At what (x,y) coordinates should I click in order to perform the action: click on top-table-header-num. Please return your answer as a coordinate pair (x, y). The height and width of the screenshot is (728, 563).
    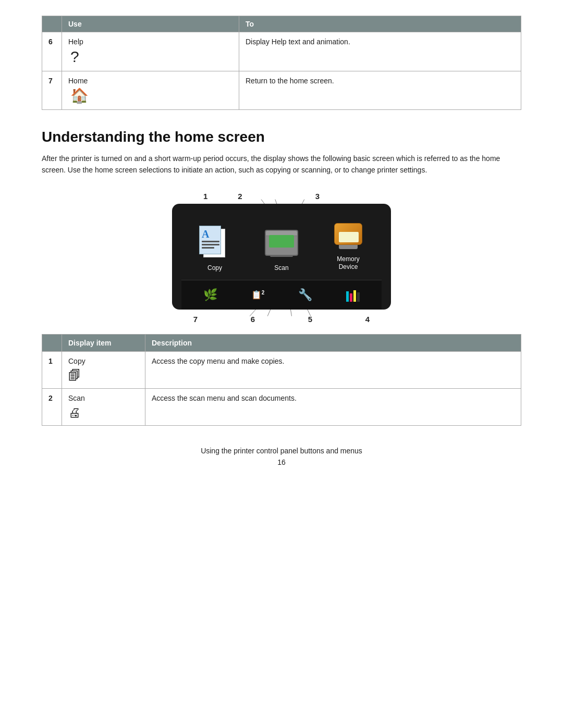
    Looking at the image, I should click on (52, 24).